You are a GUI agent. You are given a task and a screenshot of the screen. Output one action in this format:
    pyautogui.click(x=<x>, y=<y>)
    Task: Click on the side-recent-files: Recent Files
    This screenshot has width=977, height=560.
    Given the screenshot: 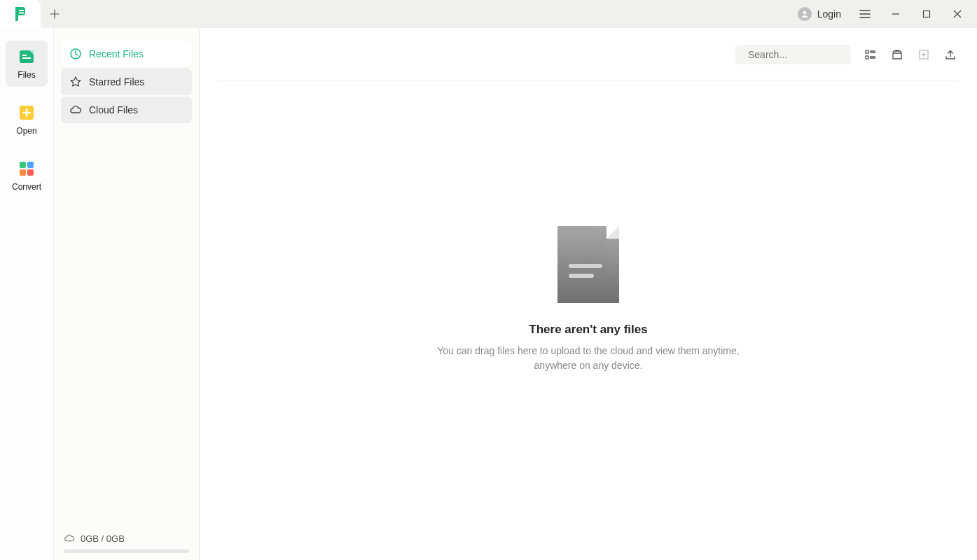 What is the action you would take?
    pyautogui.click(x=126, y=54)
    